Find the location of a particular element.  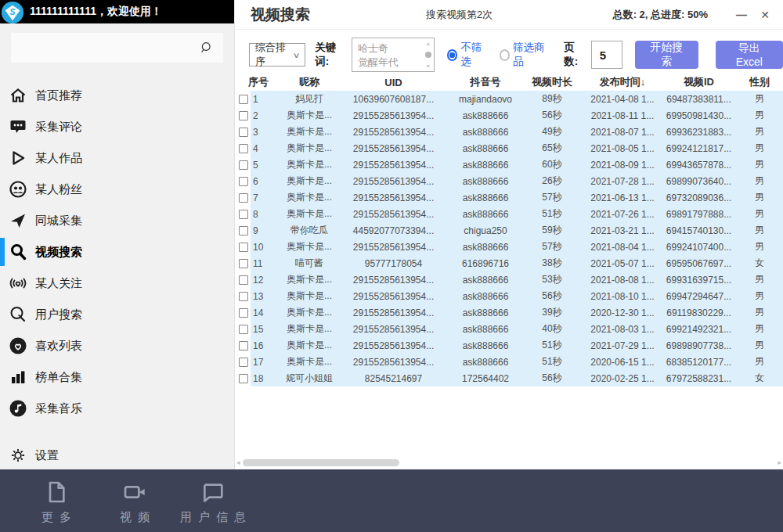

cell-serial: 14 is located at coordinates (266, 313).